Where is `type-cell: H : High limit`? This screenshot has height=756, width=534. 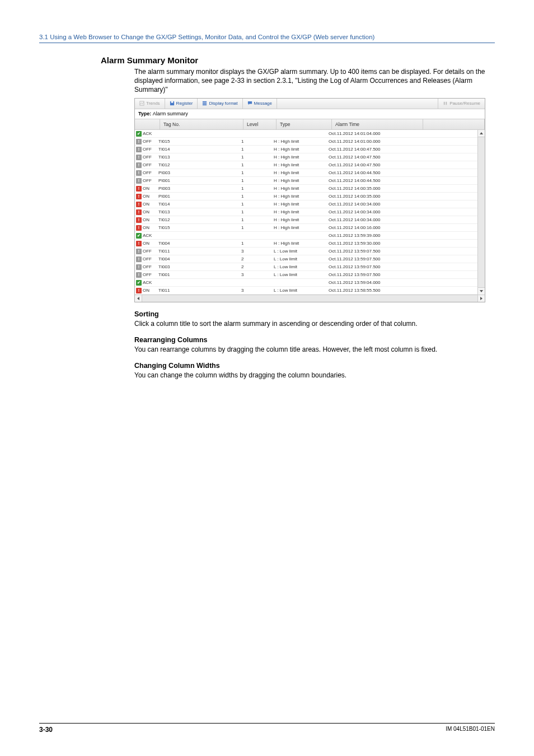
type-cell: H : High limit is located at coordinates (298, 142).